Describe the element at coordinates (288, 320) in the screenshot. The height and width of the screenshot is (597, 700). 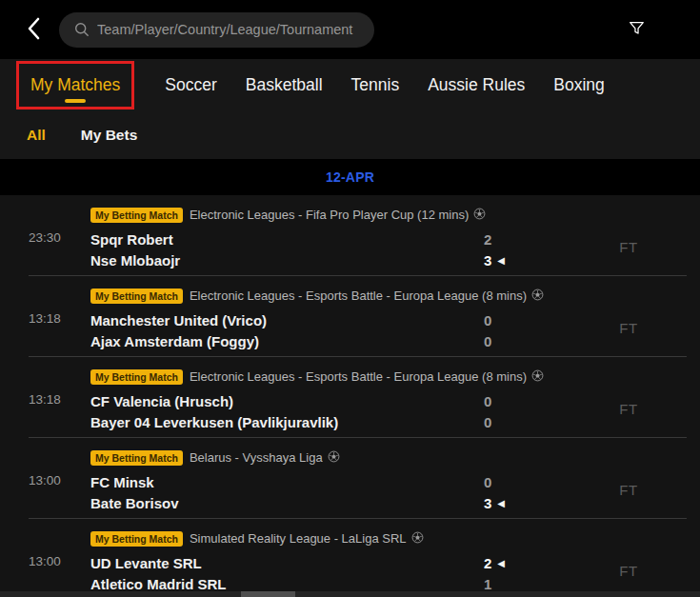
I see `team-name: Manchester United (Vrico)` at that location.